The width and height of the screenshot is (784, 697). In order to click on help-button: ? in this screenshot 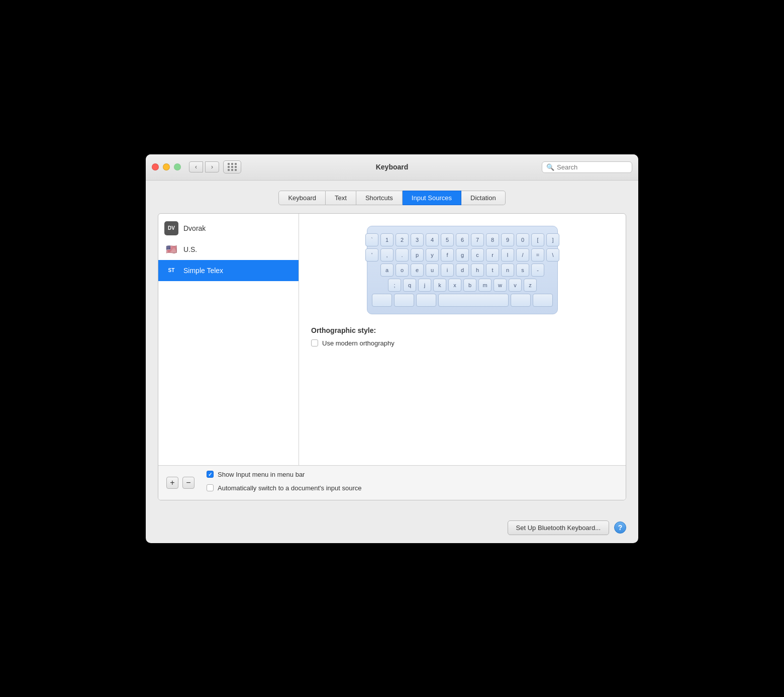, I will do `click(620, 528)`.